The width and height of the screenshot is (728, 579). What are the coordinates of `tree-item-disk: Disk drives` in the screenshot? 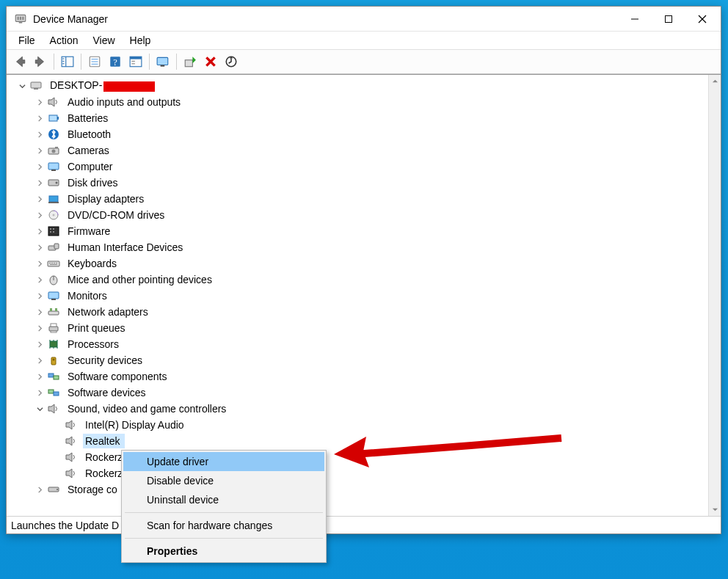 It's located at (359, 183).